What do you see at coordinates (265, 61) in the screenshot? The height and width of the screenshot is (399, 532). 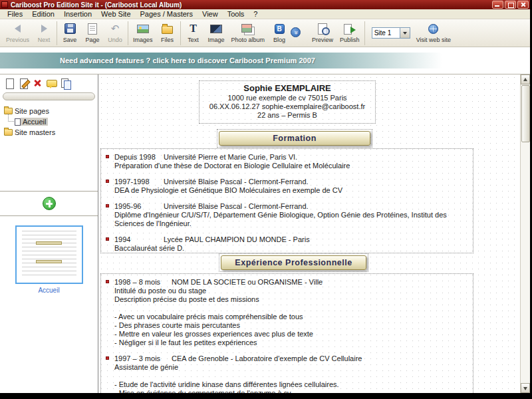 I see `banner-area: Need advanced features ? click here to d…` at bounding box center [265, 61].